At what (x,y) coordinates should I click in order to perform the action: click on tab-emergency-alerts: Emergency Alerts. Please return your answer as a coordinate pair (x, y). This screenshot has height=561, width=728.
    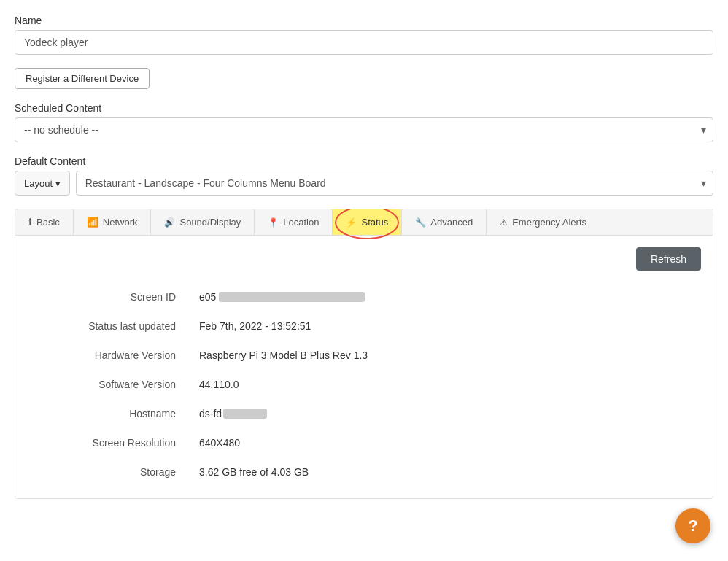
    Looking at the image, I should click on (543, 222).